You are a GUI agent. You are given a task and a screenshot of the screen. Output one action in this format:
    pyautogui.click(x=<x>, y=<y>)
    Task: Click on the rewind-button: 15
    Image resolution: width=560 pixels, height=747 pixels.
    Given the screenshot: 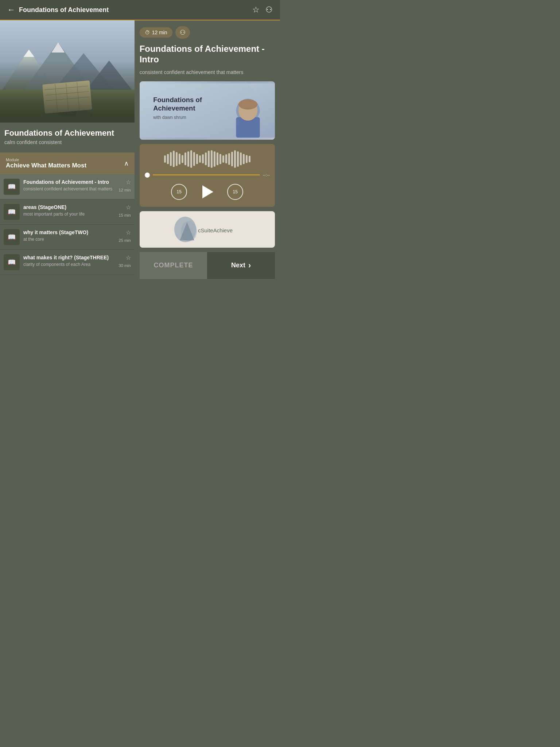 What is the action you would take?
    pyautogui.click(x=179, y=192)
    